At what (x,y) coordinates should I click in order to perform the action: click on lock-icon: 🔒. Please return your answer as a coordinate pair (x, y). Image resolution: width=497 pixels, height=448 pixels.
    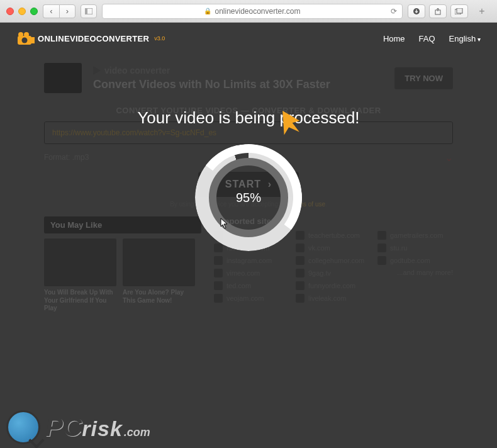
    Looking at the image, I should click on (208, 11).